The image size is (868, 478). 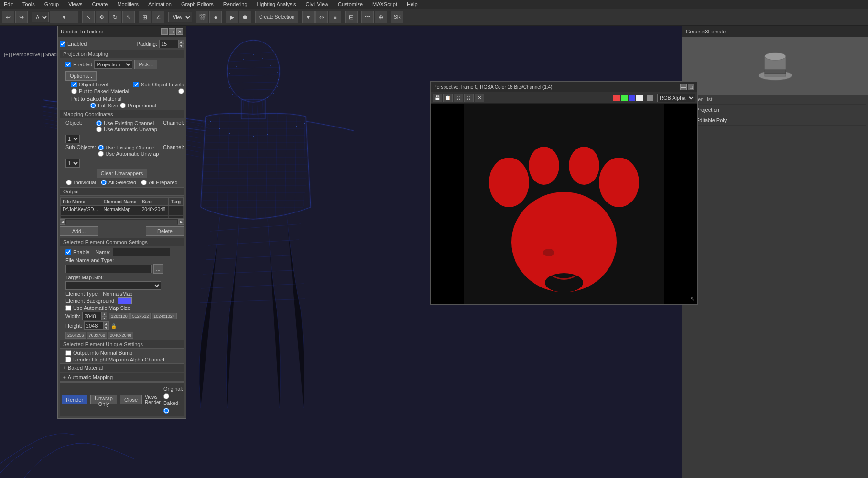 I want to click on modifier-projection: Projection, so click(x=775, y=110).